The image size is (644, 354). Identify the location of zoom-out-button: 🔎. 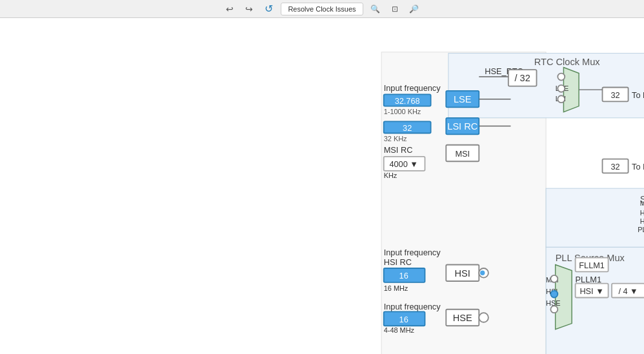
(414, 9).